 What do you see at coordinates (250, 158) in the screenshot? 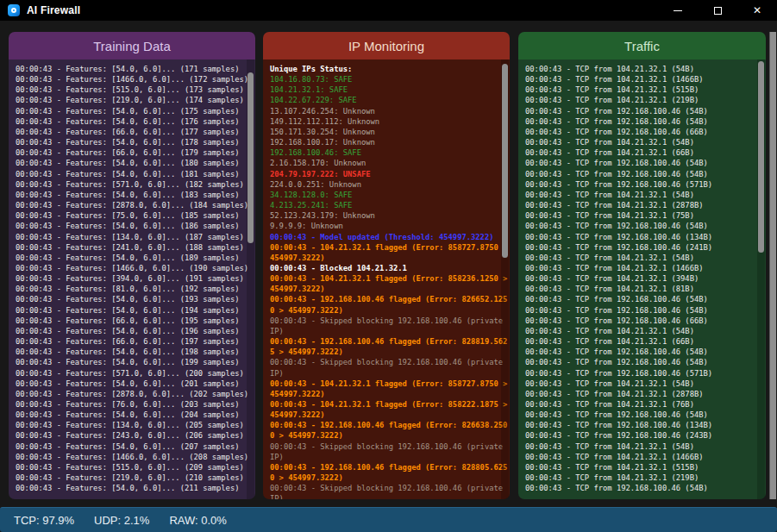
I see `training-scrollbar-thumb` at bounding box center [250, 158].